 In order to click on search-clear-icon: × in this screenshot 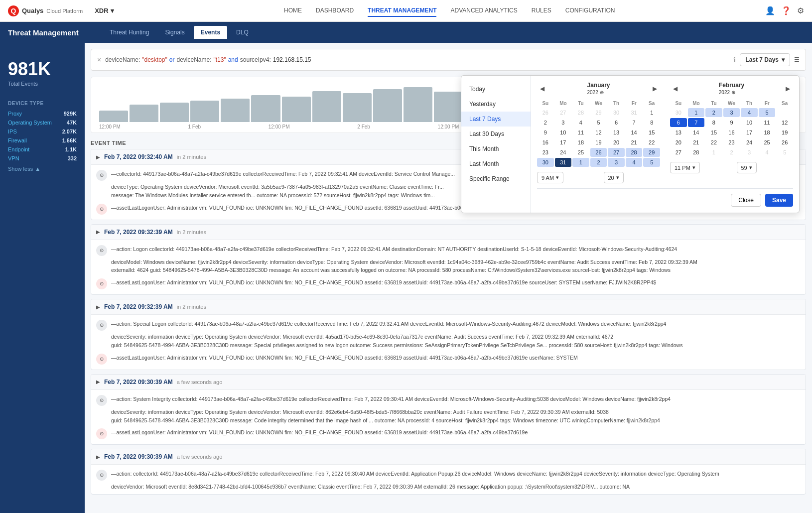, I will do `click(99, 60)`.